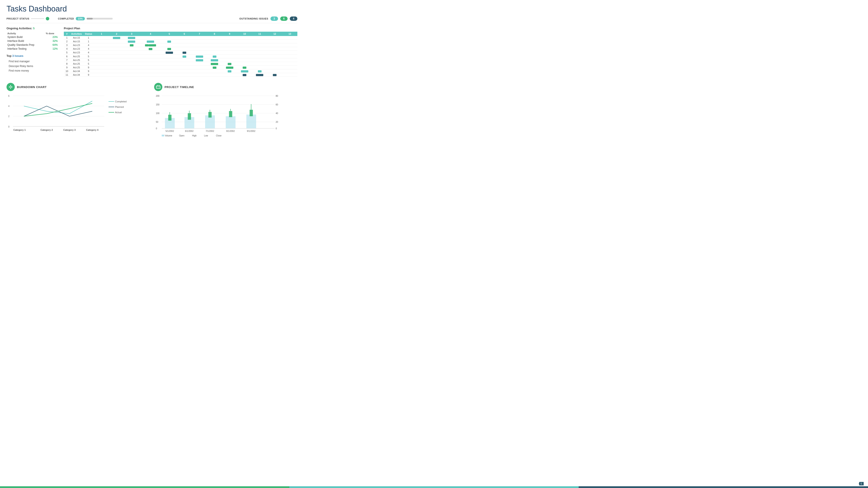 The width and height of the screenshot is (868, 488). Describe the element at coordinates (168, 135) in the screenshot. I see `svg-text: Volume` at that location.